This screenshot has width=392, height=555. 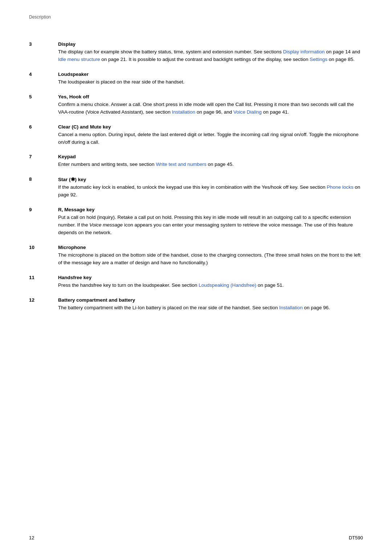 What do you see at coordinates (211, 165) in the screenshot?
I see `section-body: Enter numbers and writing texts, see sec…` at bounding box center [211, 165].